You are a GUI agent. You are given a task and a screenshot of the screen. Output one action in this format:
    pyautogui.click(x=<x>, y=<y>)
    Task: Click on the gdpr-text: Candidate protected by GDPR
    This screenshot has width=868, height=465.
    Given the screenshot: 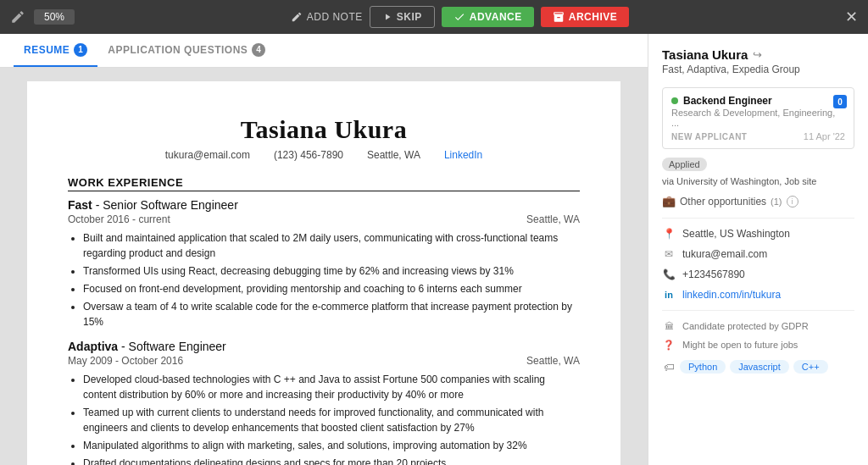 What is the action you would take?
    pyautogui.click(x=746, y=326)
    